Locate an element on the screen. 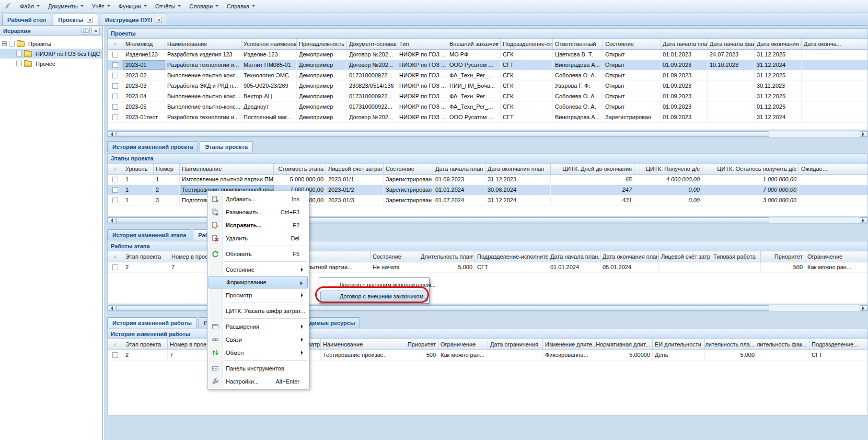  column-header: Дата начала факт. is located at coordinates (731, 44).